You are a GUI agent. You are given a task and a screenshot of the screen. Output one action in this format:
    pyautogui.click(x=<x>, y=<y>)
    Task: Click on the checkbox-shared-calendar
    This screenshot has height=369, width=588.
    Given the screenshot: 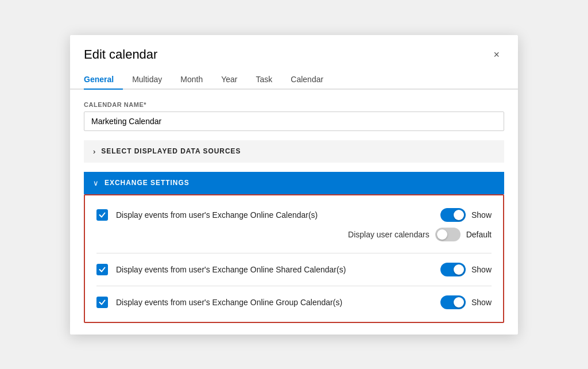 What is the action you would take?
    pyautogui.click(x=102, y=270)
    